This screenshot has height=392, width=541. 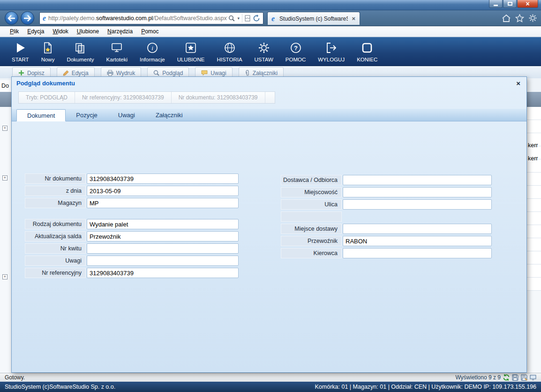 I want to click on window-titlebar: ×, so click(x=270, y=5).